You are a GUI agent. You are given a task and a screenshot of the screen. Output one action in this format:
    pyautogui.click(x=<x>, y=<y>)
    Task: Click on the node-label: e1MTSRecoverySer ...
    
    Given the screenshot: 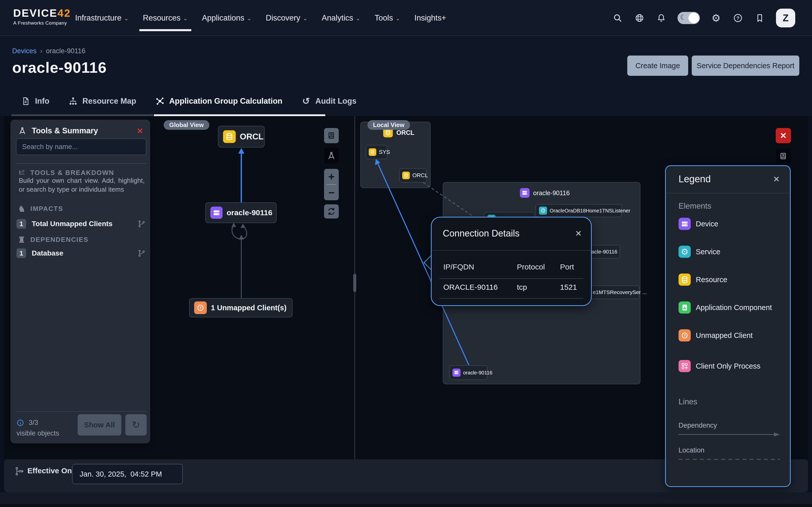 What is the action you would take?
    pyautogui.click(x=620, y=292)
    